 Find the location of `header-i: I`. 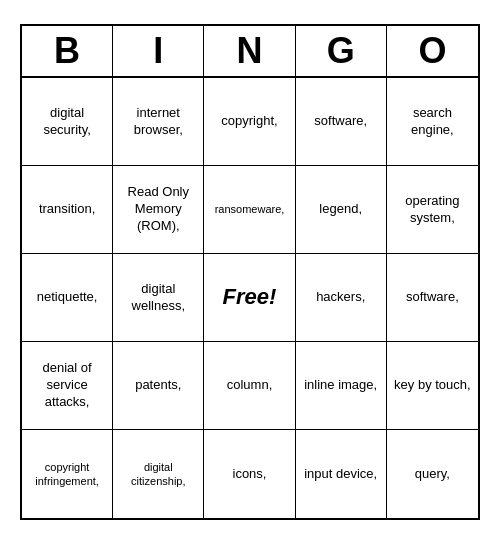

header-i: I is located at coordinates (158, 51).